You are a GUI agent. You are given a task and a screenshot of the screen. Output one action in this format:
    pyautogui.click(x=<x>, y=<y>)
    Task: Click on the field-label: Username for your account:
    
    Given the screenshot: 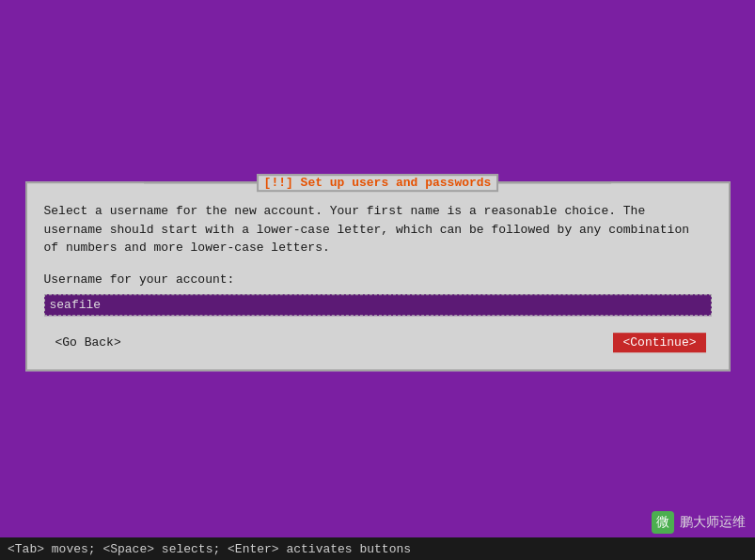 What is the action you would take?
    pyautogui.click(x=378, y=280)
    